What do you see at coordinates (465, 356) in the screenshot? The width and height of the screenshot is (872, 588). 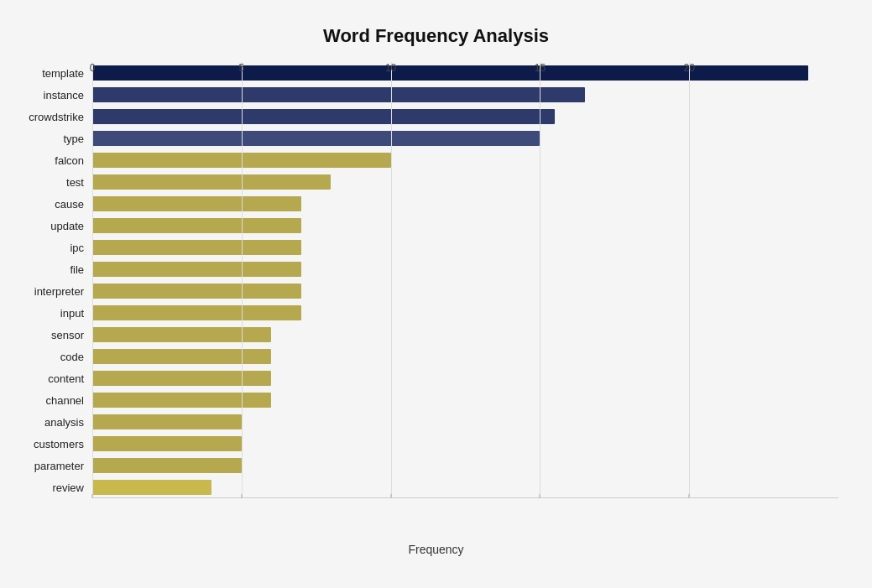 I see `bar-row: code` at bounding box center [465, 356].